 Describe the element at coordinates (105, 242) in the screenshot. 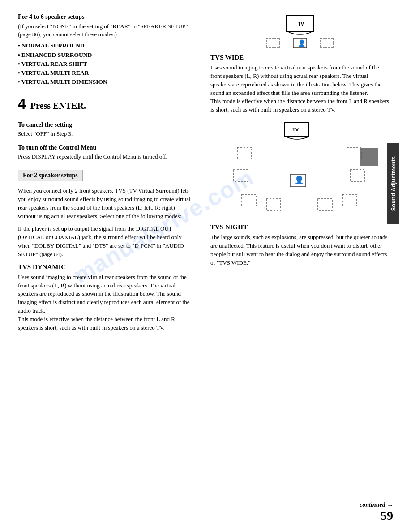

I see `digital-out-note: If the player is set up to output the si…` at that location.